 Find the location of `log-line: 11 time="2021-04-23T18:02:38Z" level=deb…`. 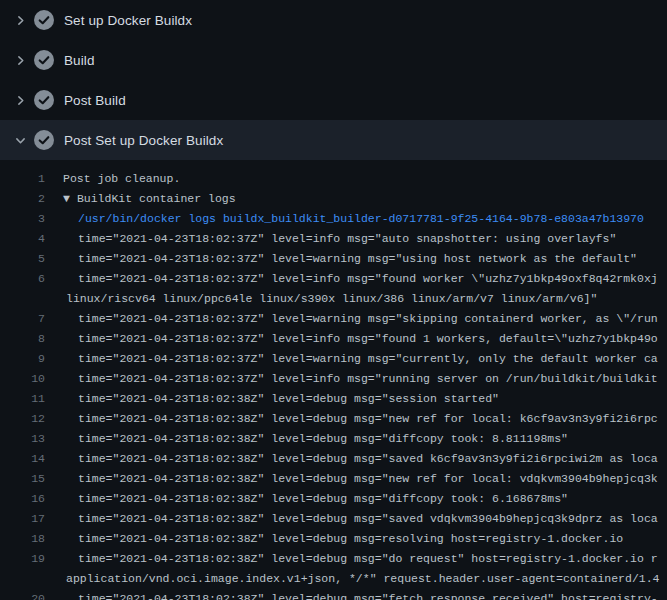

log-line: 11 time="2021-04-23T18:02:38Z" level=deb… is located at coordinates (334, 399).